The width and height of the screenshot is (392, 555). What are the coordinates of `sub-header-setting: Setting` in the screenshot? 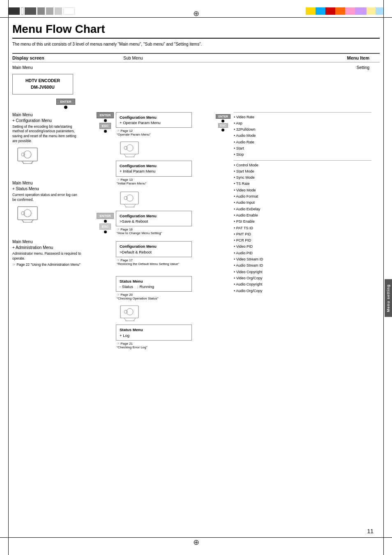 It's located at (363, 67).